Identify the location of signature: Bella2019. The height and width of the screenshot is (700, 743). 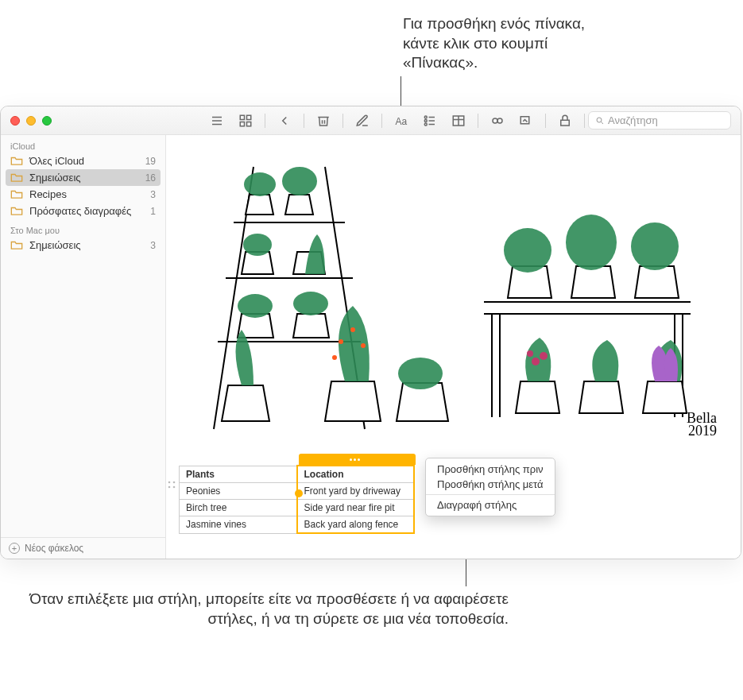
(702, 424).